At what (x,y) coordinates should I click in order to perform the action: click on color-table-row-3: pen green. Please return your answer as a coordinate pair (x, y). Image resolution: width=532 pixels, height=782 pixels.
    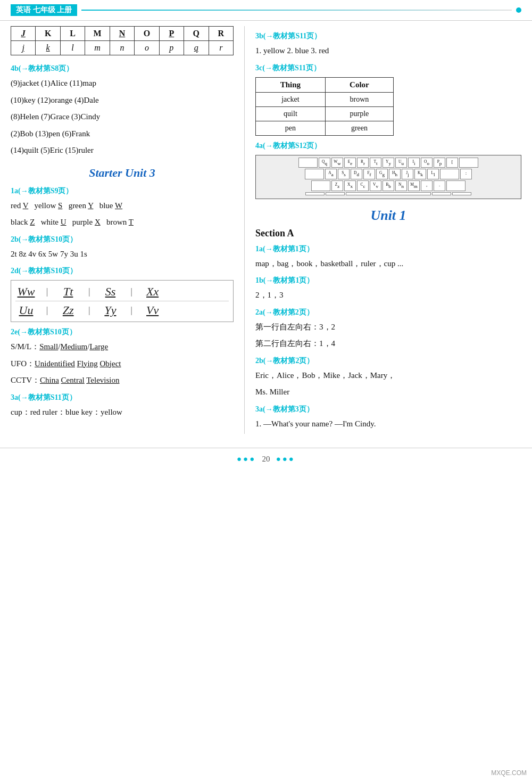
    Looking at the image, I should click on (325, 128).